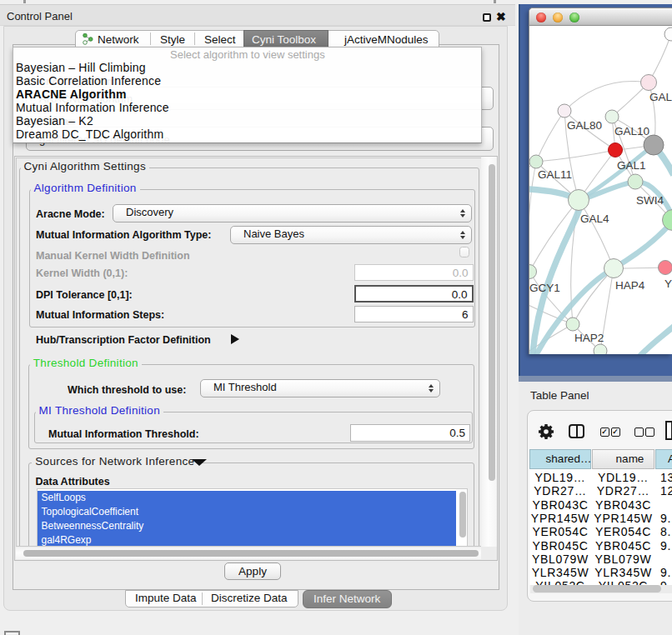 This screenshot has height=635, width=672. I want to click on svg-text: HAP4, so click(630, 285).